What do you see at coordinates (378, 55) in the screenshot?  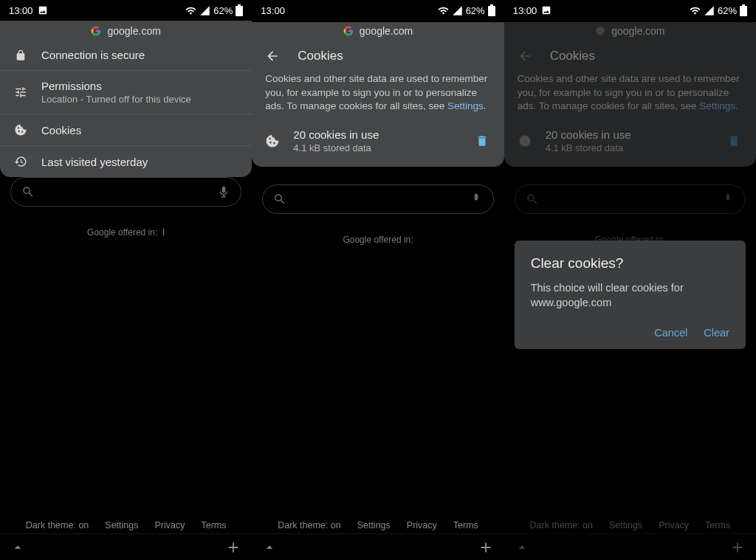 I see `cookies-title-row: Cookies` at bounding box center [378, 55].